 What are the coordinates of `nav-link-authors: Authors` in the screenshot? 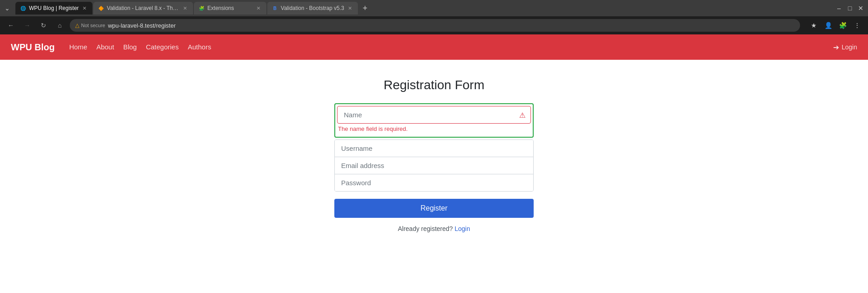 It's located at (199, 47).